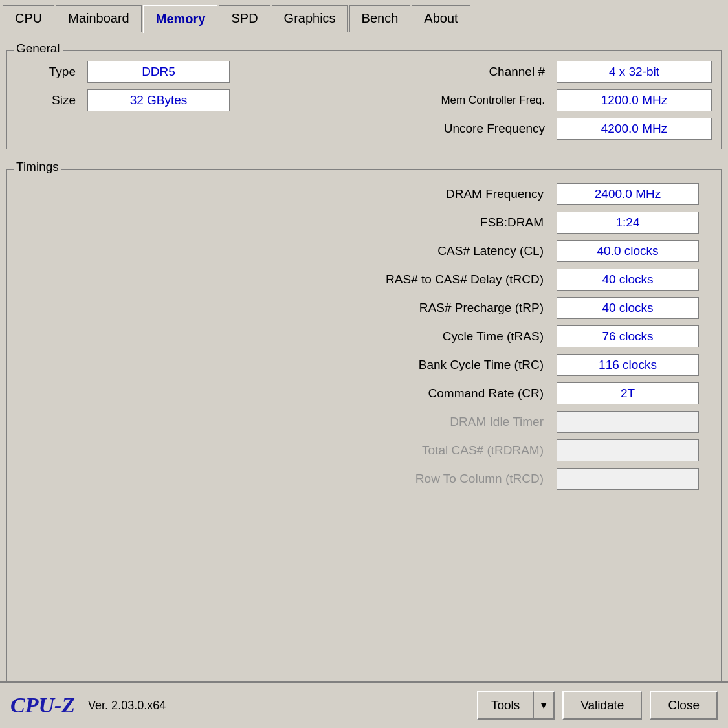 The image size is (728, 728). What do you see at coordinates (290, 422) in the screenshot?
I see `timing-label-8: DRAM Idle Timer` at bounding box center [290, 422].